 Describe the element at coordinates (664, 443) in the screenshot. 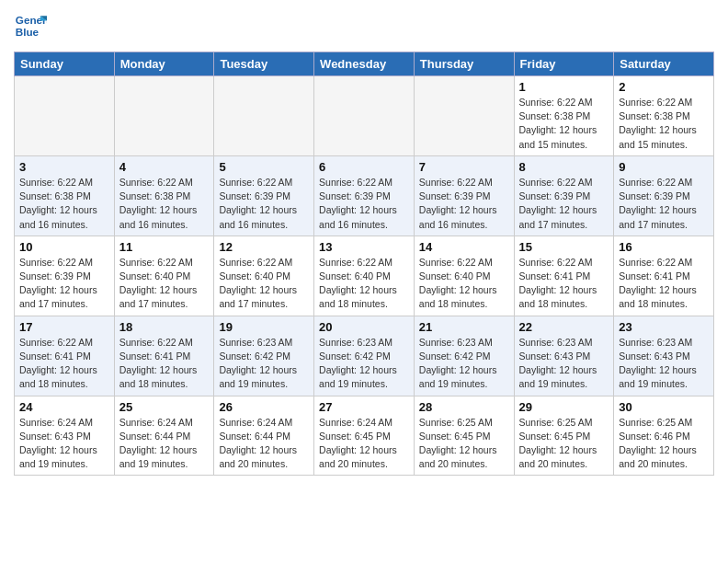

I see `day-info: Sunrise: 6:25 AM Sunset: 6:46 PM Dayligh…` at that location.